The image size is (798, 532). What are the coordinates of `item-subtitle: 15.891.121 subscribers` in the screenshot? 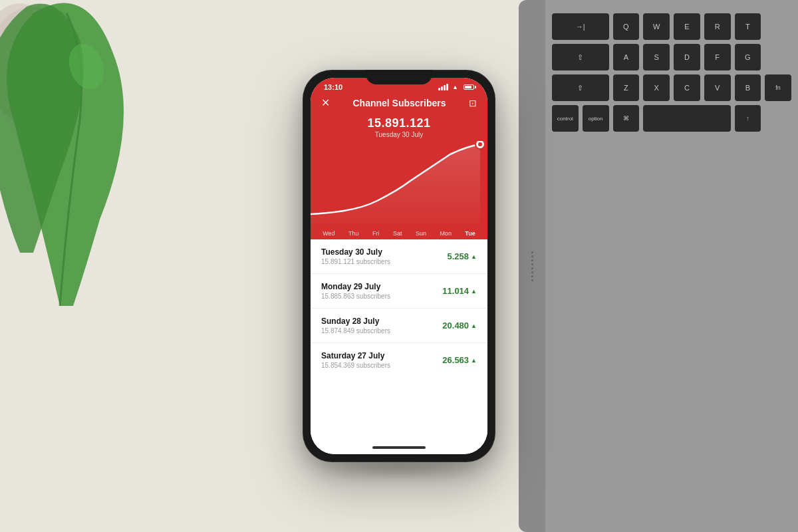 It's located at (356, 262).